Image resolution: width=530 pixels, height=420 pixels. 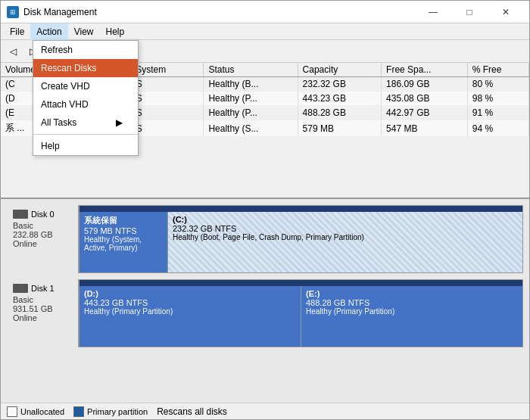 What do you see at coordinates (124, 242) in the screenshot?
I see `disk0-sys-partition: 系統保留 579 MB NTFS Healthy (System, Active…` at bounding box center [124, 242].